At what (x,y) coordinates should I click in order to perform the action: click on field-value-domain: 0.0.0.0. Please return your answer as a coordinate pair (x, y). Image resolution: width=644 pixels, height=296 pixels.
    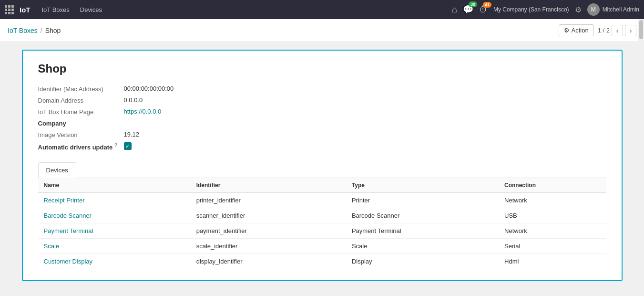
    Looking at the image, I should click on (133, 100).